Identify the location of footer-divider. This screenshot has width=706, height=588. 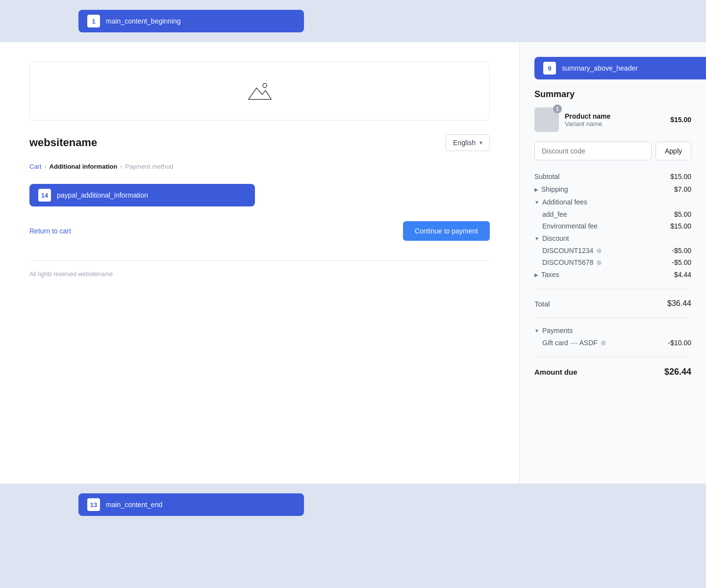
(260, 261).